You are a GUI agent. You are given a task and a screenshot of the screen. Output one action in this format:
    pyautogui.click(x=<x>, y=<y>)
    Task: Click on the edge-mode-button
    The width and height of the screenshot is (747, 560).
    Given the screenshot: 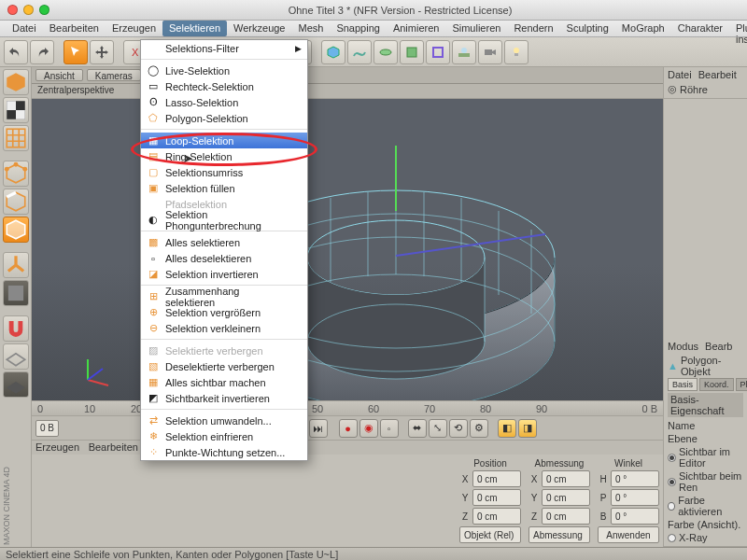 What is the action you would take?
    pyautogui.click(x=16, y=202)
    